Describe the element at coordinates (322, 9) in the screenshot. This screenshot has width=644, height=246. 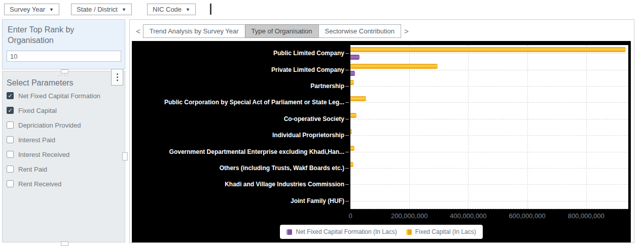
I see `top-filter-bar: Survey Year▼State / District▼NIC Code▼` at that location.